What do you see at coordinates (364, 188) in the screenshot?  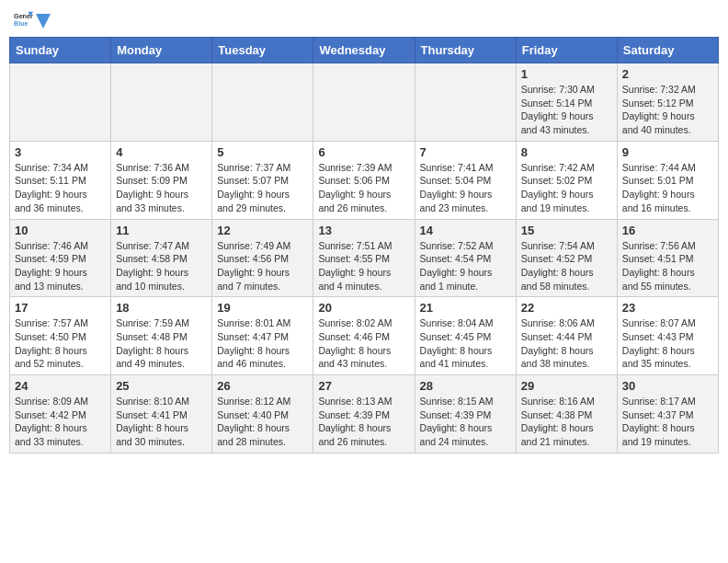 I see `day-info: Sunrise: 7:39 AM Sunset: 5:06 PM Dayligh…` at bounding box center [364, 188].